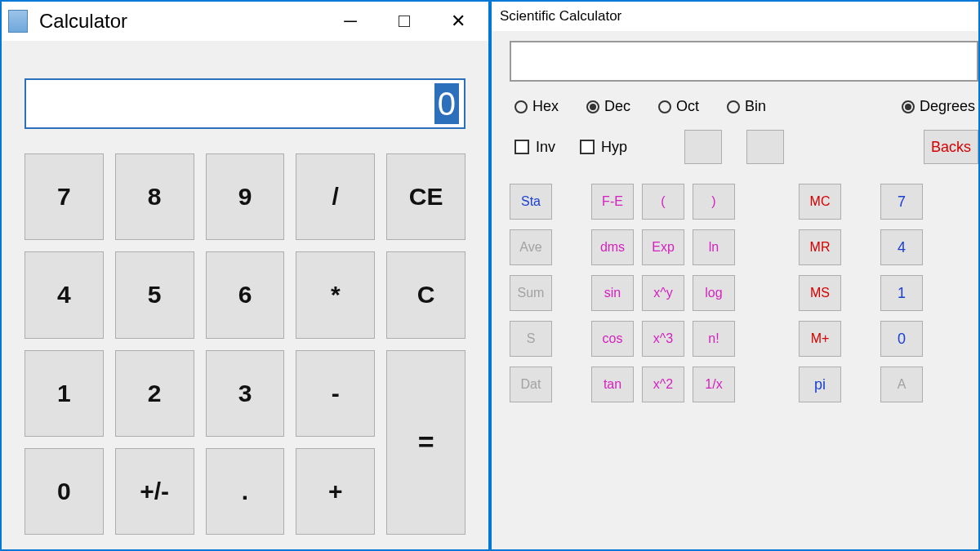 Image resolution: width=980 pixels, height=551 pixels. Describe the element at coordinates (902, 202) in the screenshot. I see `num-7-button: 7` at that location.